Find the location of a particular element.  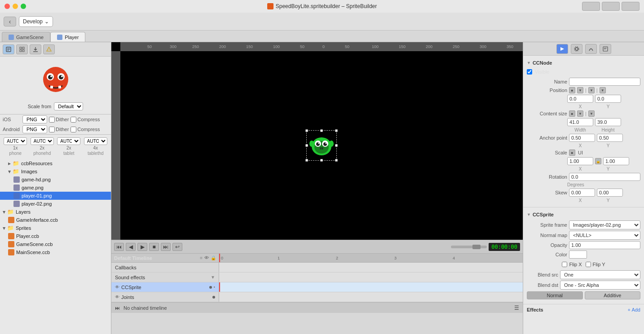

ccnode-toggle: ▼ is located at coordinates (529, 63).